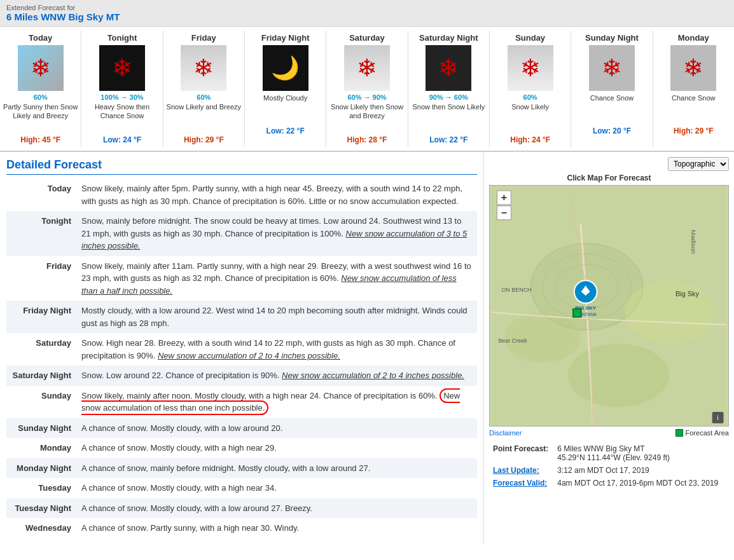  What do you see at coordinates (612, 38) in the screenshot?
I see `day-label: Sunday Night` at bounding box center [612, 38].